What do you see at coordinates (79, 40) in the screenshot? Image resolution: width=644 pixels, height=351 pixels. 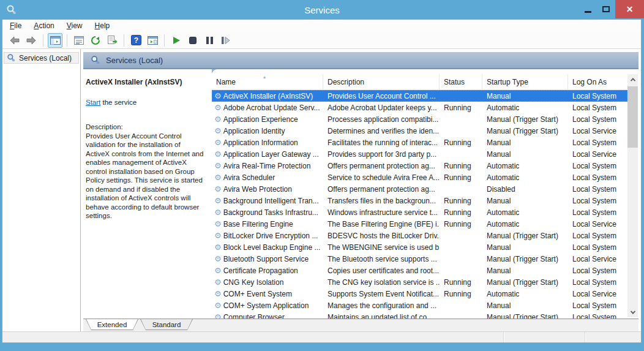 I see `properties-button` at bounding box center [79, 40].